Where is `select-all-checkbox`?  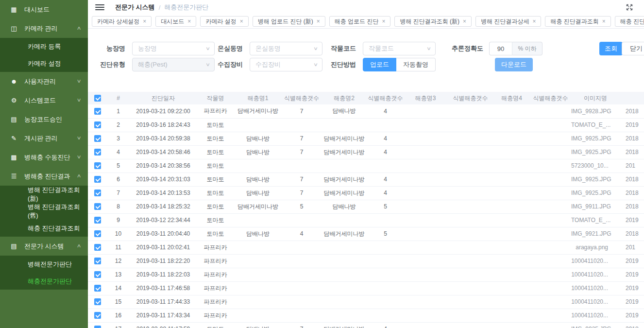
select-all-checkbox is located at coordinates (98, 98).